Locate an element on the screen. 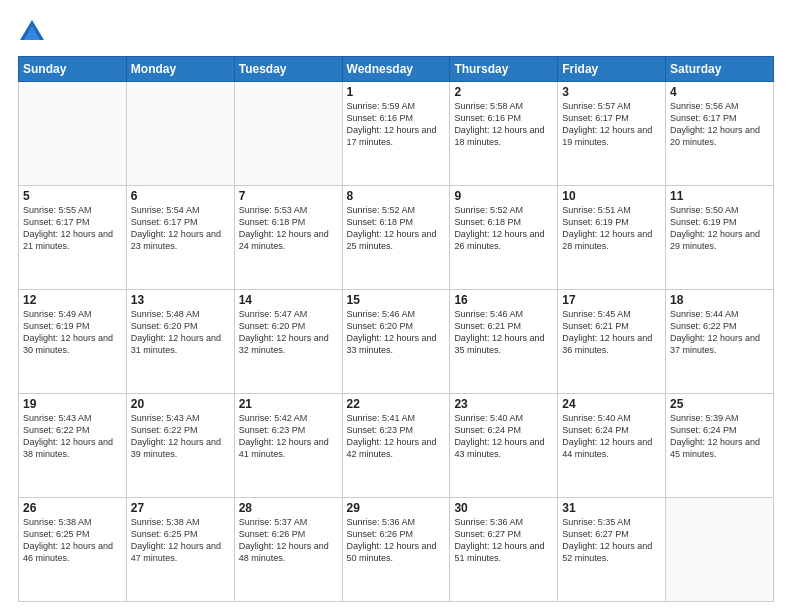 The height and width of the screenshot is (612, 792). day-cell: 18Sunrise: 5:44 AM Sunset: 6:22 PM Dayli… is located at coordinates (720, 342).